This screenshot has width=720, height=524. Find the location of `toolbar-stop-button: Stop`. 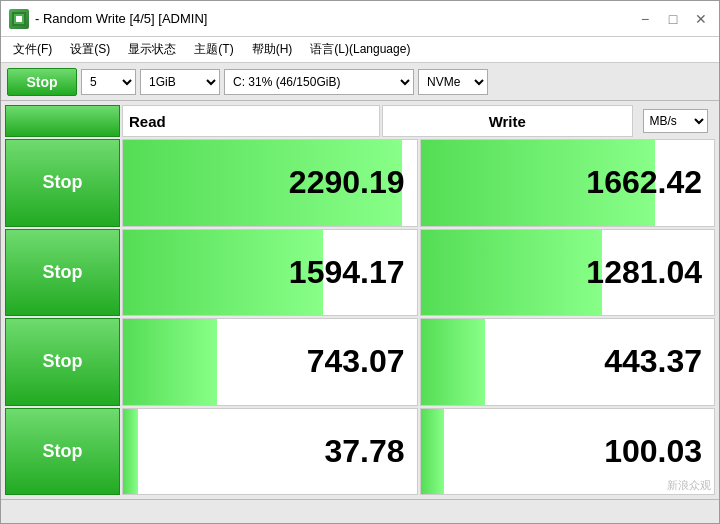

toolbar-stop-button: Stop is located at coordinates (42, 82).